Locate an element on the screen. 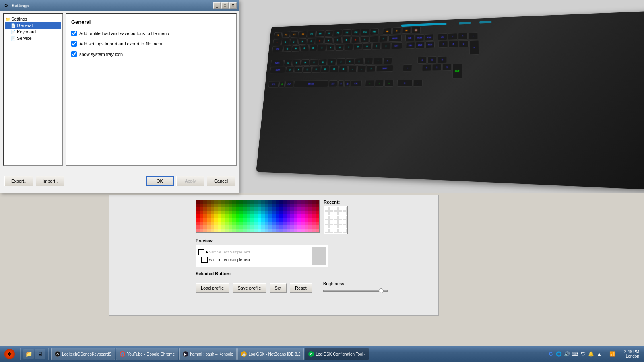  volume-tray-icon: 🔊 is located at coordinates (567, 354).